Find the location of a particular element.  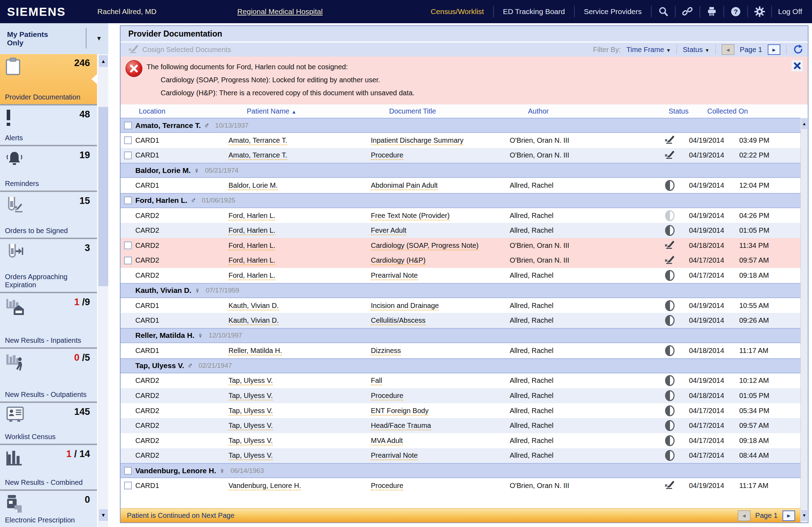

document-title-link: Prearrival Note is located at coordinates (394, 276).